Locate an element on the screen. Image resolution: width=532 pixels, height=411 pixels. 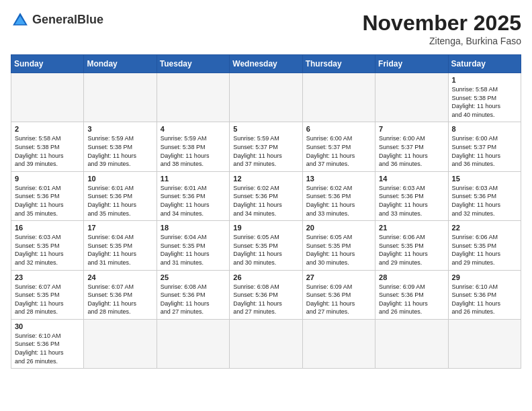
title-block: November 2025 Zitenga, Burkina Faso is located at coordinates (442, 28).